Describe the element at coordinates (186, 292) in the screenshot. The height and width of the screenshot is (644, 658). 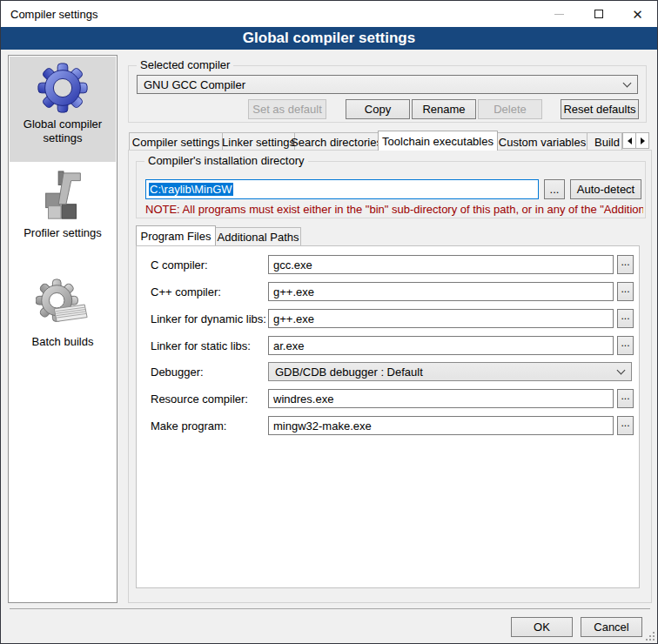
I see `cpp-compiler-label: C++ compiler:` at that location.